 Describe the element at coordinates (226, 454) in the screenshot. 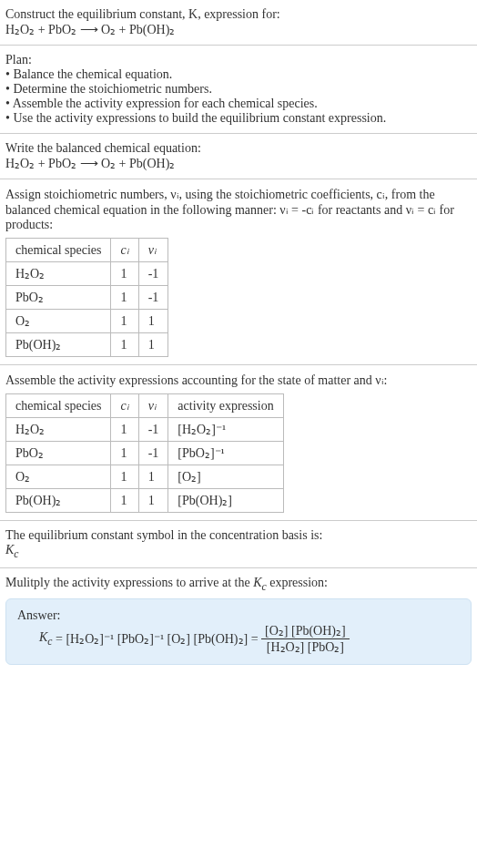

I see `cell: [PbO₂]⁻¹` at that location.